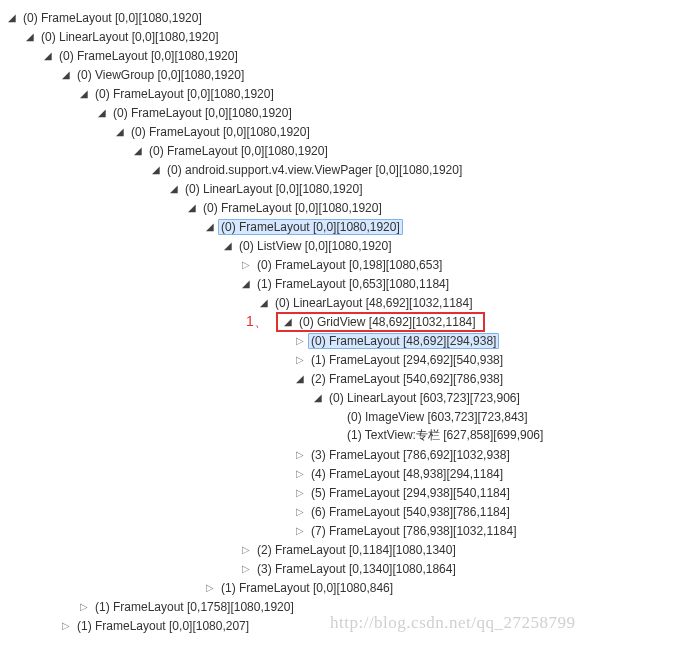  Describe the element at coordinates (404, 341) in the screenshot. I see `tree-node-label: (0) FrameLayout [48,692][294,938]` at that location.